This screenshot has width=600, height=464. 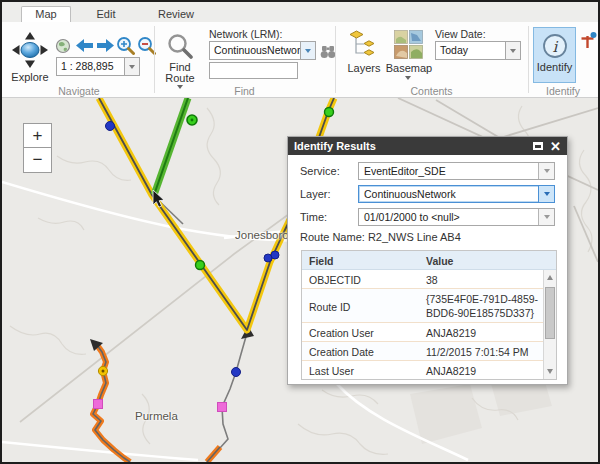 What do you see at coordinates (171, 146) in the screenshot?
I see `route-green` at bounding box center [171, 146].